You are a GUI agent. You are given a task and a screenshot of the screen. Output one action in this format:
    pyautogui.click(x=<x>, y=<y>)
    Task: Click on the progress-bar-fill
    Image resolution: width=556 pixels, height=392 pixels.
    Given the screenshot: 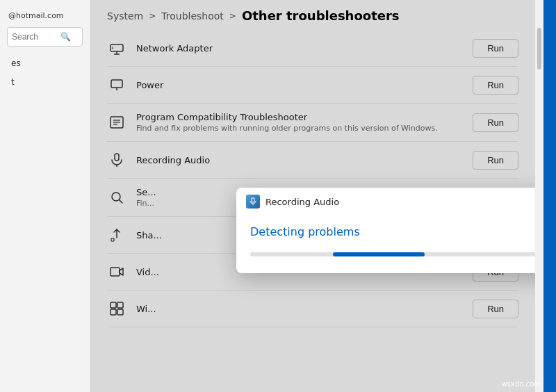 What is the action you would take?
    pyautogui.click(x=379, y=254)
    